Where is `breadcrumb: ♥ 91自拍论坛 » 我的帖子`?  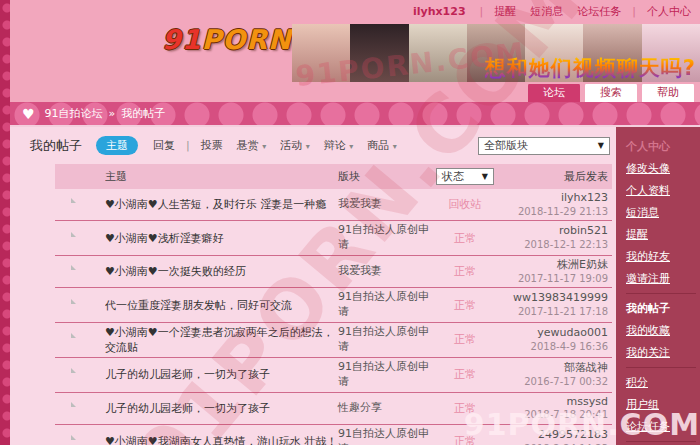 breadcrumb: ♥ 91自拍论坛 » 我的帖子 is located at coordinates (355, 114).